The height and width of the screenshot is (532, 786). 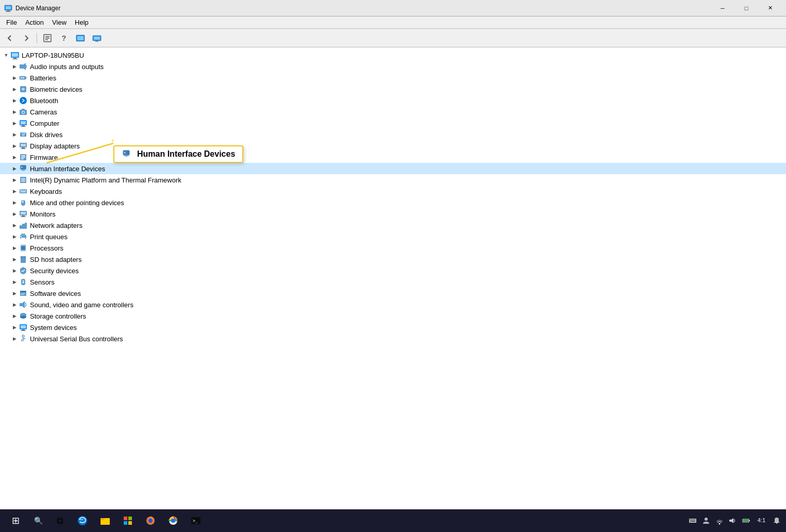 What do you see at coordinates (150, 521) in the screenshot?
I see `taskbar-firefox` at bounding box center [150, 521].